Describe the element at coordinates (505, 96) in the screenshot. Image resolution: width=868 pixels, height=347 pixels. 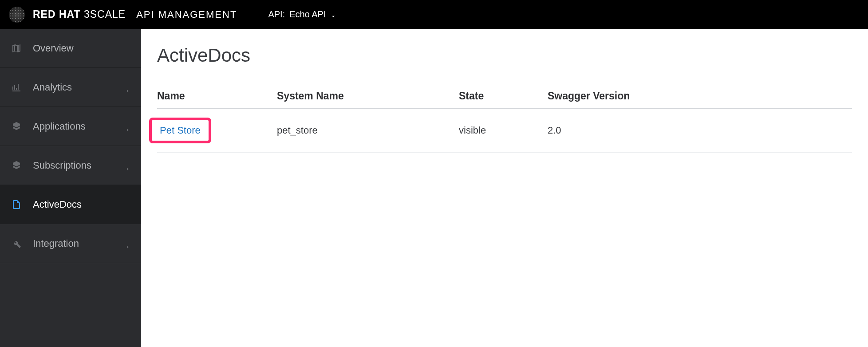
I see `table-header-row: Name System Name State Swagger Version` at that location.